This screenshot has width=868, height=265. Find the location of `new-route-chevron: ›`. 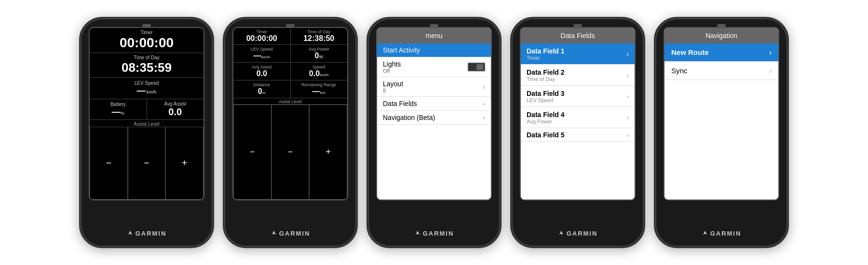

new-route-chevron: › is located at coordinates (771, 53).